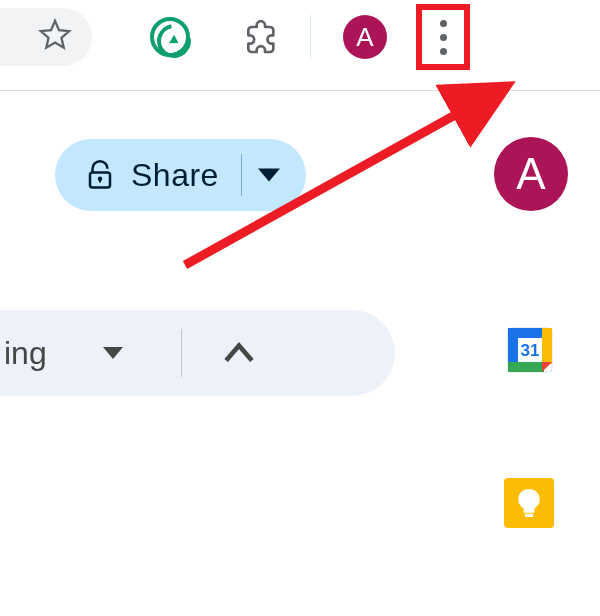  I want to click on toolbar-divider, so click(310, 37).